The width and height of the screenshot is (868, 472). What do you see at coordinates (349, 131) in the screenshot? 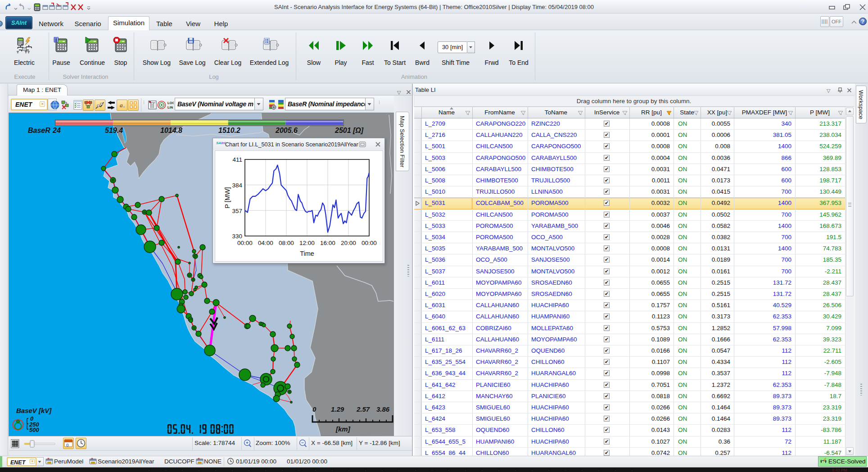
I see `svg-text: 2501 [Ω]` at bounding box center [349, 131].